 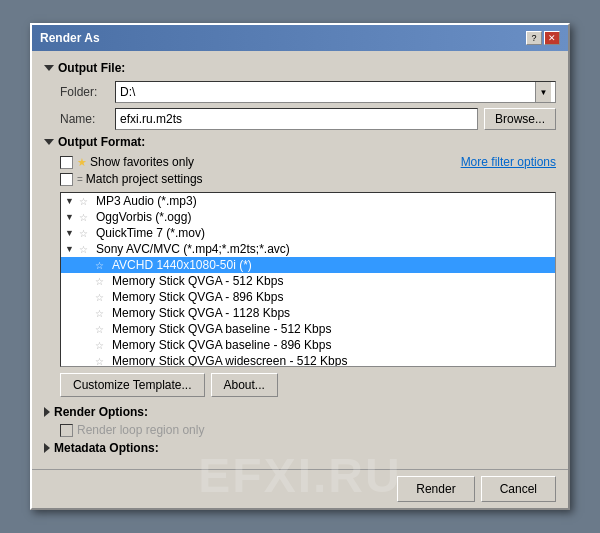 What do you see at coordinates (66, 180) in the screenshot?
I see `match-project-checkbox` at bounding box center [66, 180].